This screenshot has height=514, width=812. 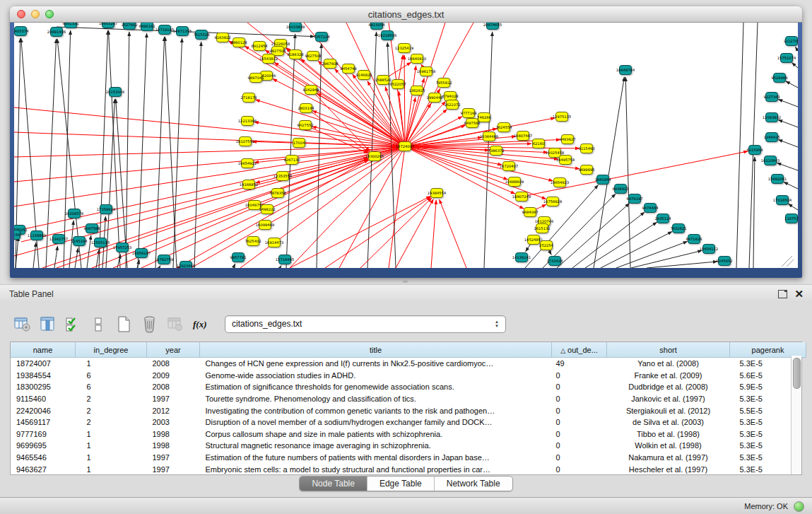 I want to click on close-panel-icon: ✕, so click(x=799, y=294).